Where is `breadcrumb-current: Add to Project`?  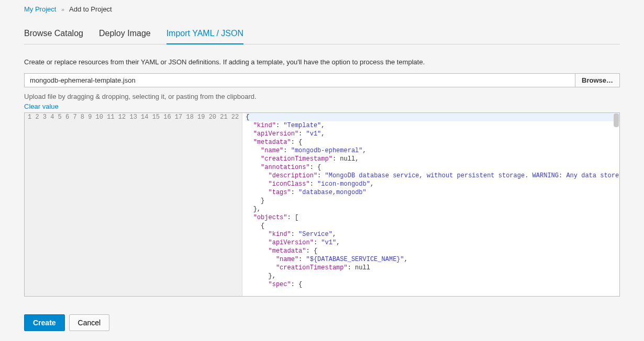
breadcrumb-current: Add to Project is located at coordinates (91, 9).